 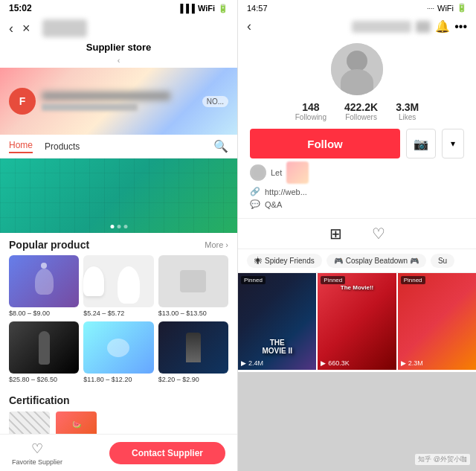 I want to click on more-icon: •••, so click(x=461, y=27).